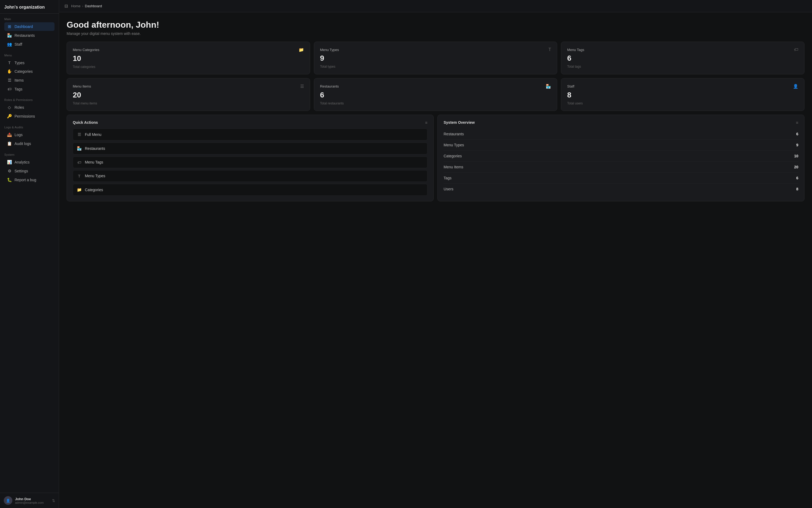 The height and width of the screenshot is (508, 812). I want to click on types-icon: T, so click(9, 62).